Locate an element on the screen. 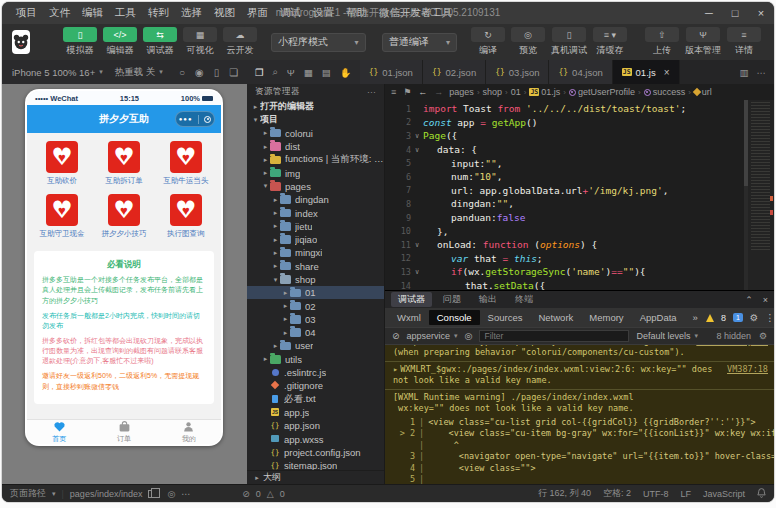  tree-item: JSapp.js is located at coordinates (316, 412).